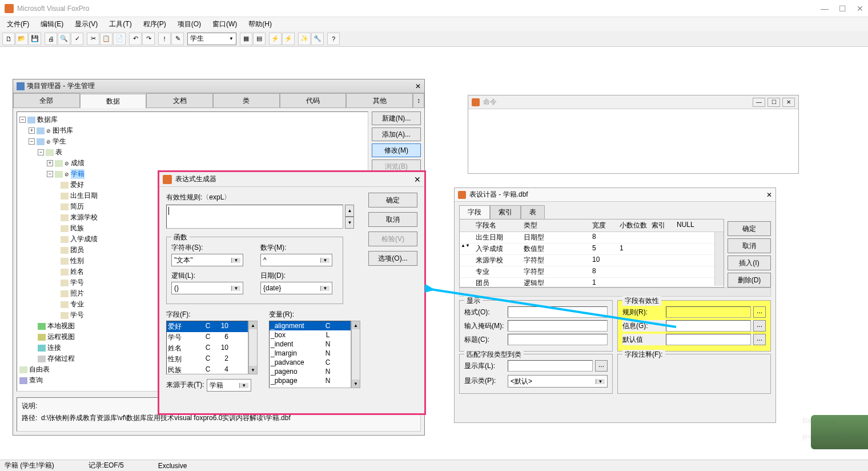  What do you see at coordinates (61, 326) in the screenshot?
I see `tree-localview: 本地视图` at bounding box center [61, 326].